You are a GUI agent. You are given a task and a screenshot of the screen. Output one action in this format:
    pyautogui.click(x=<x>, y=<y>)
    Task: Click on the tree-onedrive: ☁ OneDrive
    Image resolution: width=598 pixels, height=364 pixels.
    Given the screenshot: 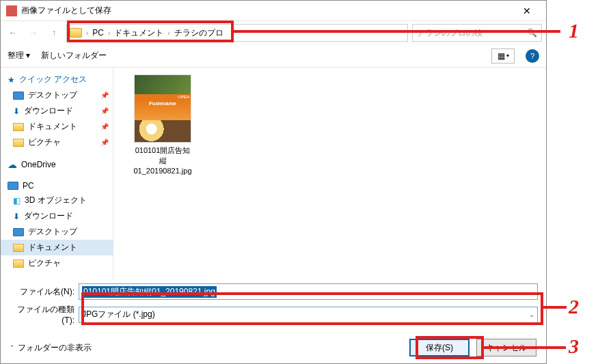 What is the action you would take?
    pyautogui.click(x=57, y=165)
    